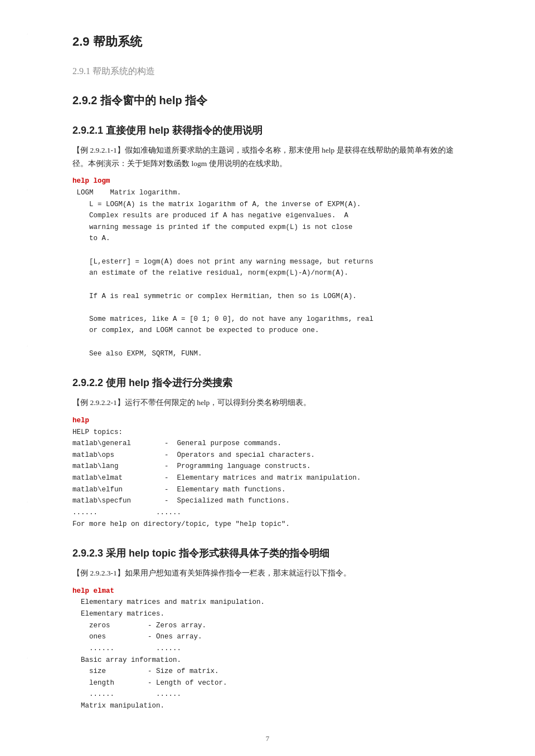 This screenshot has width=535, height=756. Describe the element at coordinates (268, 42) in the screenshot. I see `section-2-9: 2.9 帮助系统` at that location.